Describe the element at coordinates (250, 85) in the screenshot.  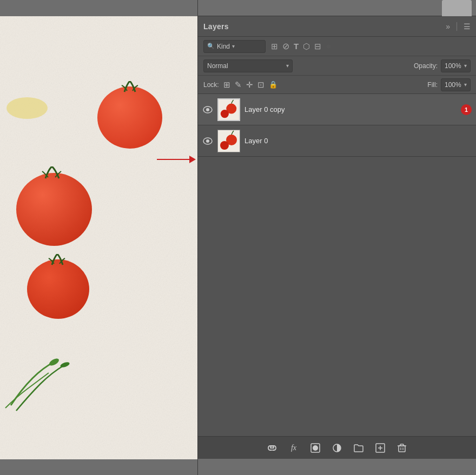
I see `lock-icons: ⊞ ✎ ✛ ⊡ 🔒` at that location.